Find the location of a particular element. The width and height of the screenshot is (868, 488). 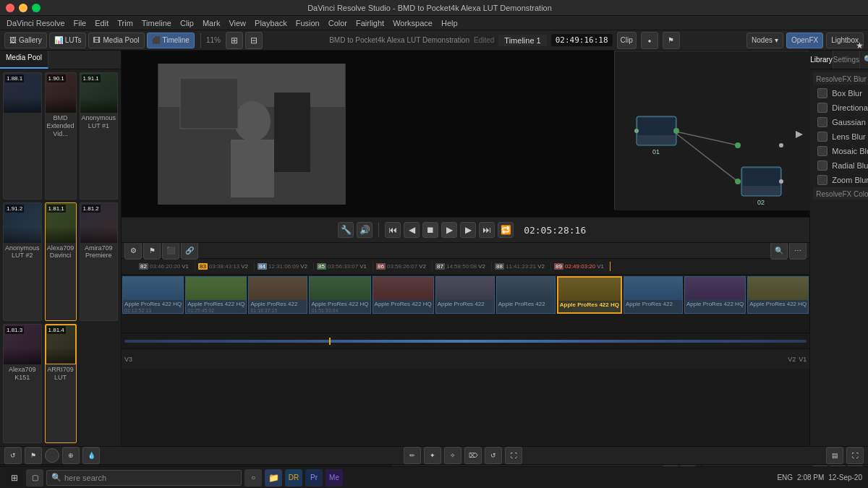

settings-tab: Settings is located at coordinates (846, 59).